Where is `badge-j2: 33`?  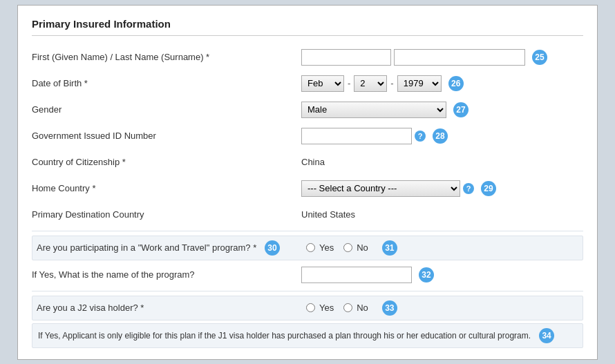 badge-j2: 33 is located at coordinates (390, 308).